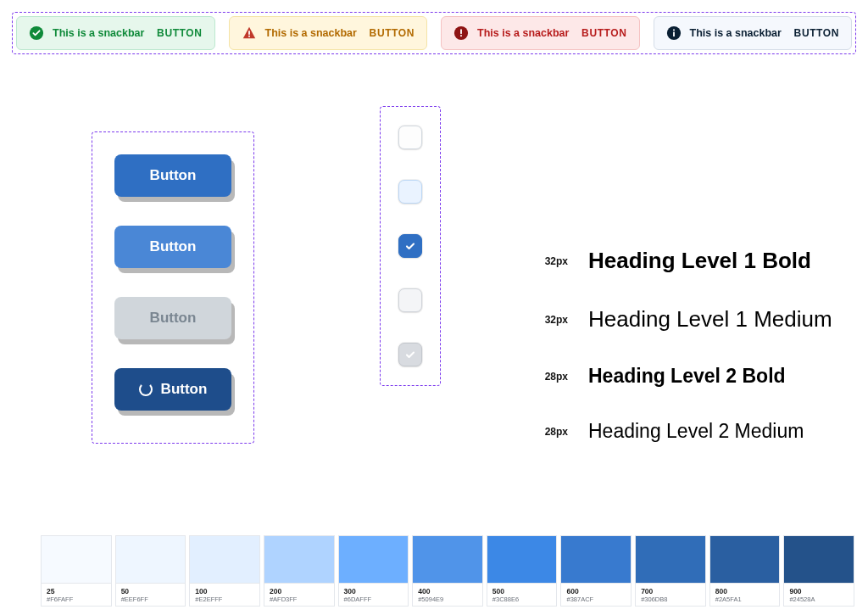 This screenshot has height=615, width=868. What do you see at coordinates (225, 571) in the screenshot?
I see `color-swatch: 100#E2EFFF` at bounding box center [225, 571].